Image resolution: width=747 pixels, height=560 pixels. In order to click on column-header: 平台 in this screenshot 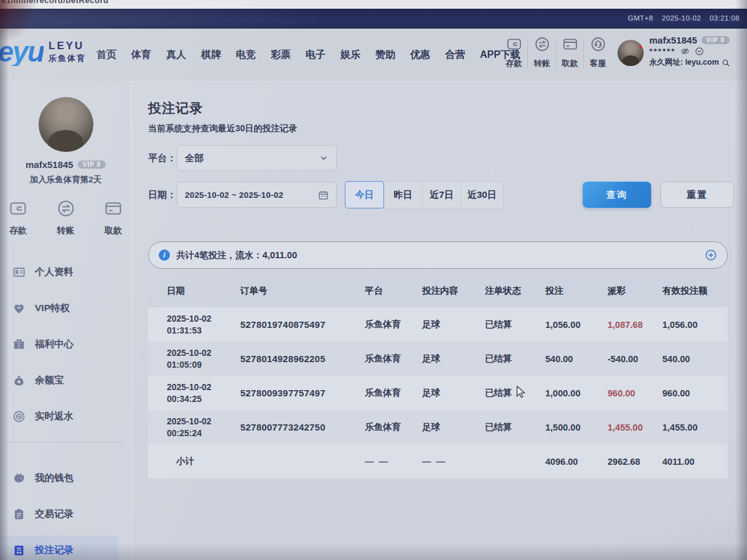, I will do `click(393, 291)`.